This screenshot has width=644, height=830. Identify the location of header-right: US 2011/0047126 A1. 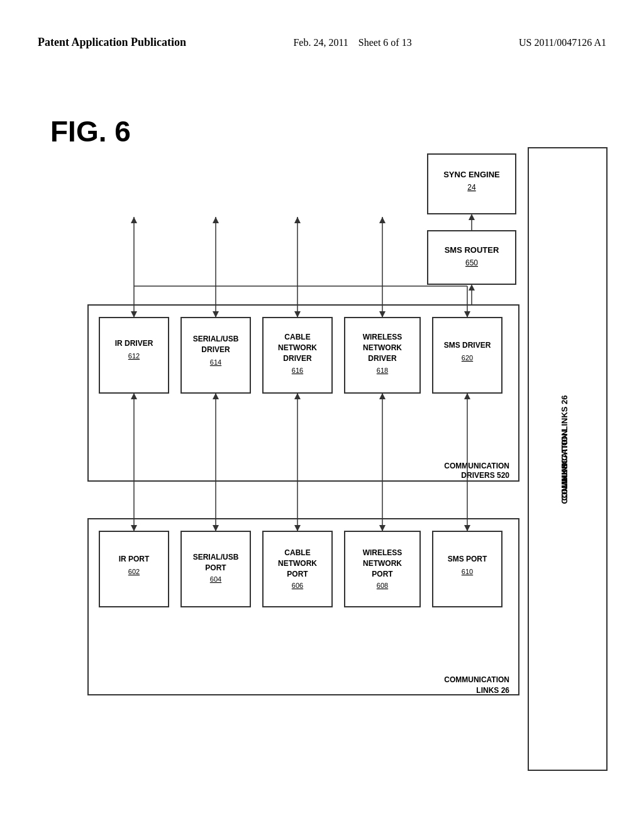
(562, 43).